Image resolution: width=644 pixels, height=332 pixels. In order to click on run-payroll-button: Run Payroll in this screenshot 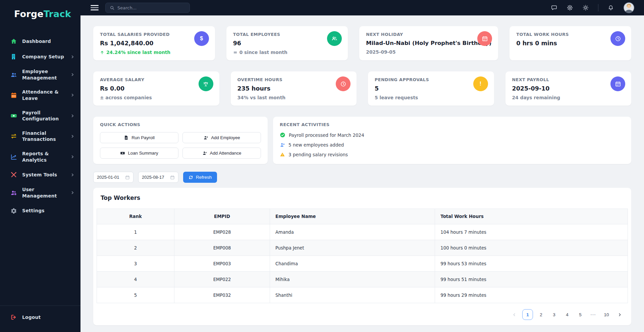, I will do `click(139, 137)`.